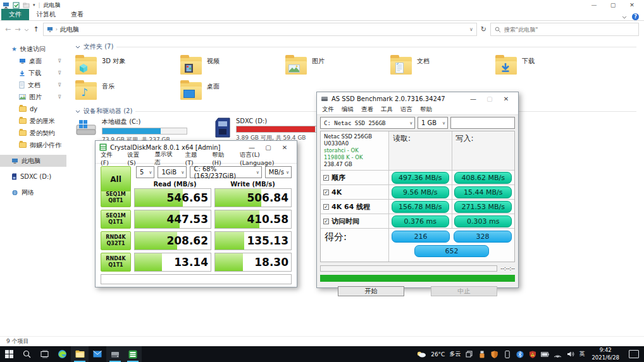 This screenshot has height=362, width=644. Describe the element at coordinates (464, 291) in the screenshot. I see `abort-button: 中止` at that location.